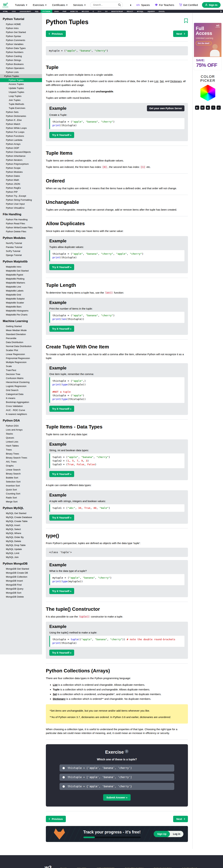 This screenshot has width=223, height=868. What do you see at coordinates (21, 84) in the screenshot?
I see `sidebar-item: Access Tuples` at bounding box center [21, 84].